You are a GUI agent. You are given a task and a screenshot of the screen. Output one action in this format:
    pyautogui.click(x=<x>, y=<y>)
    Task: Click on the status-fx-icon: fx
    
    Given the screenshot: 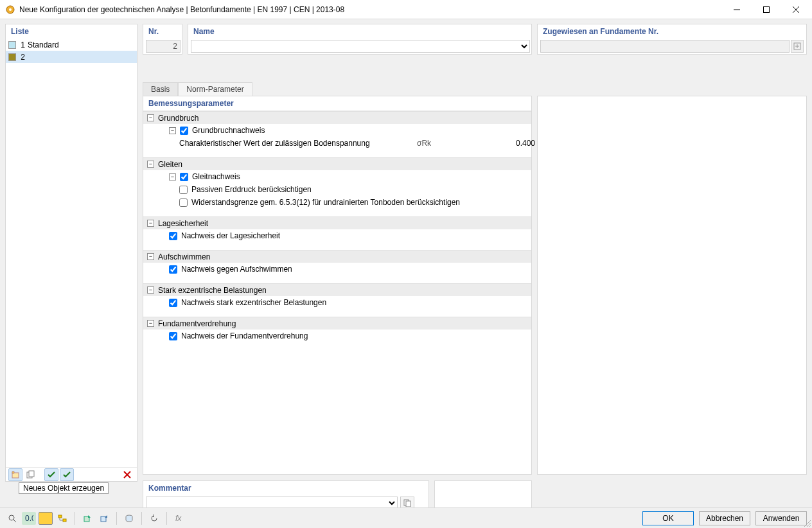 What is the action you would take?
    pyautogui.click(x=179, y=518)
    